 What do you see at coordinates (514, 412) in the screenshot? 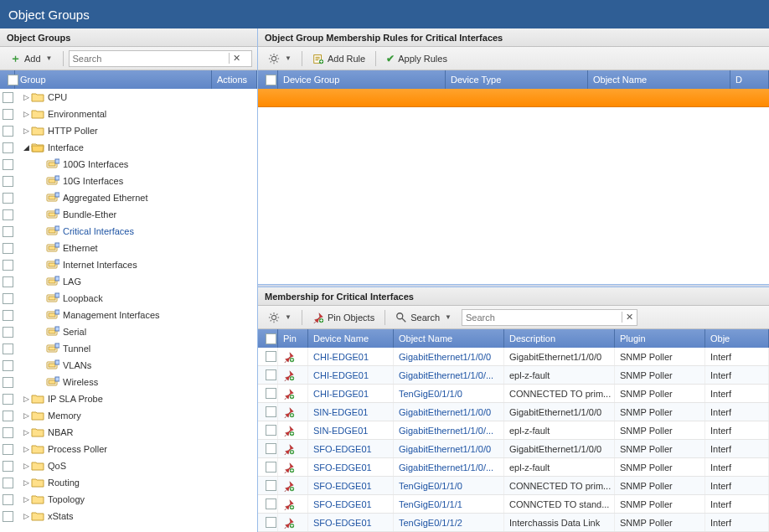
I see `table-row: SIN-EDGE01GigabitEthernet1/1/0/0GigabitE…` at bounding box center [514, 412].